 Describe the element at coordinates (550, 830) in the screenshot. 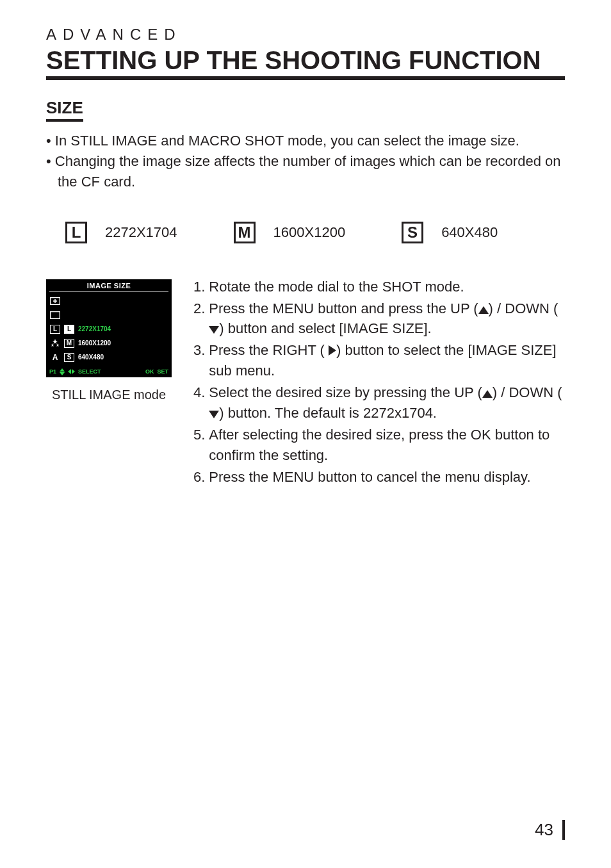

I see `page-number: 43` at that location.